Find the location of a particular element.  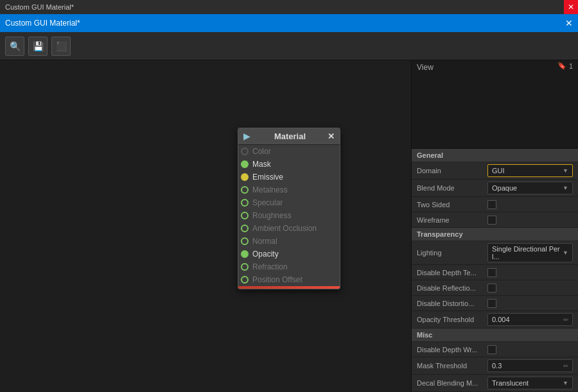

property-number-input: 0.004✏ is located at coordinates (530, 320).